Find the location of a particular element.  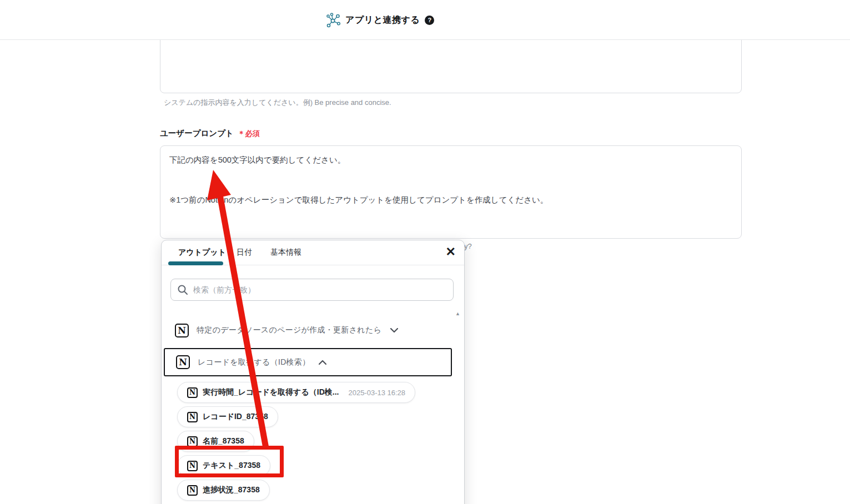

help-icon: ? is located at coordinates (430, 20).